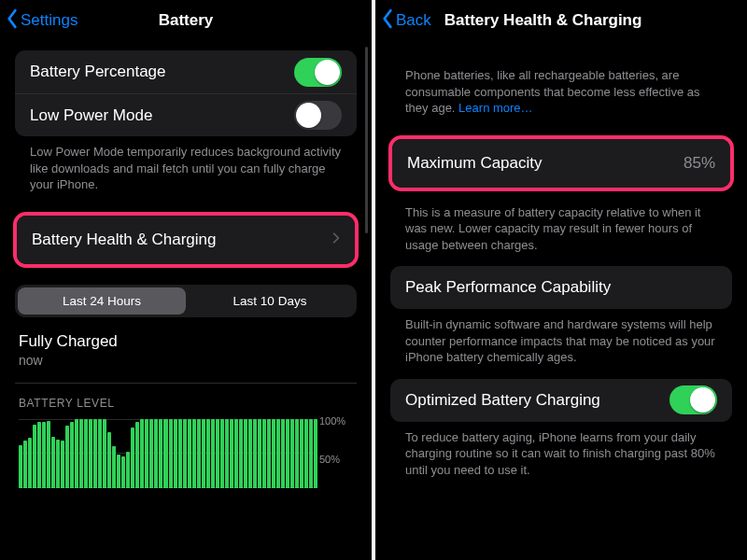 This screenshot has height=560, width=747. What do you see at coordinates (186, 115) in the screenshot?
I see `low-power-mode-row: Low Power Mode` at bounding box center [186, 115].